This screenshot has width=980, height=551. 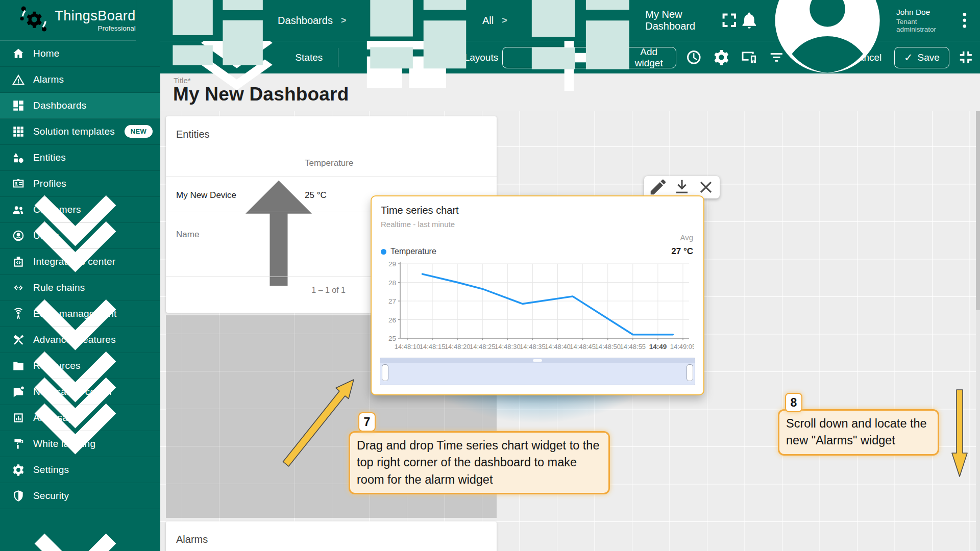 I want to click on bell-icon, so click(x=749, y=20).